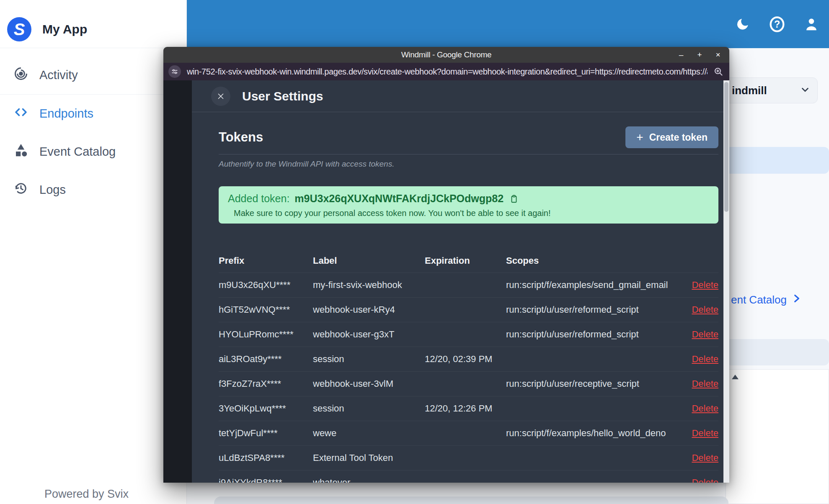 Image resolution: width=829 pixels, height=504 pixels. I want to click on sidebar-item-event-catalog: Event Catalog, so click(93, 152).